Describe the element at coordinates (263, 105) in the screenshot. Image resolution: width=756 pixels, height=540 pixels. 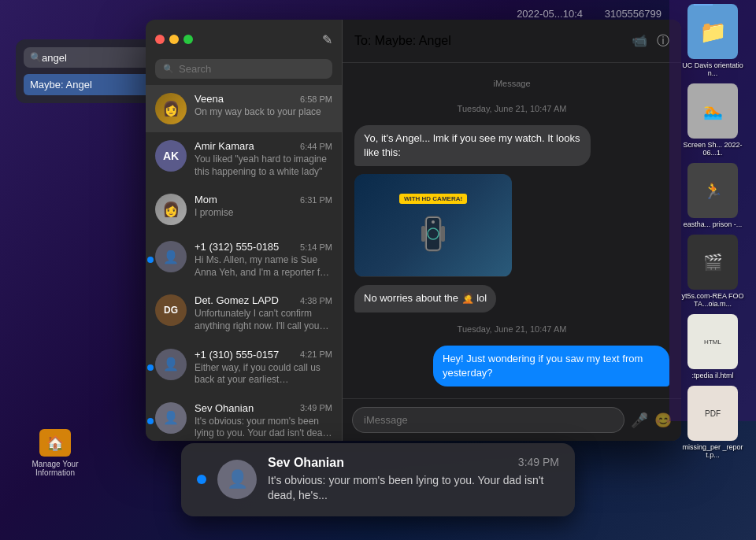
I see `conv-content-veena: Veena 6:58 PM On my way back to your pla…` at that location.